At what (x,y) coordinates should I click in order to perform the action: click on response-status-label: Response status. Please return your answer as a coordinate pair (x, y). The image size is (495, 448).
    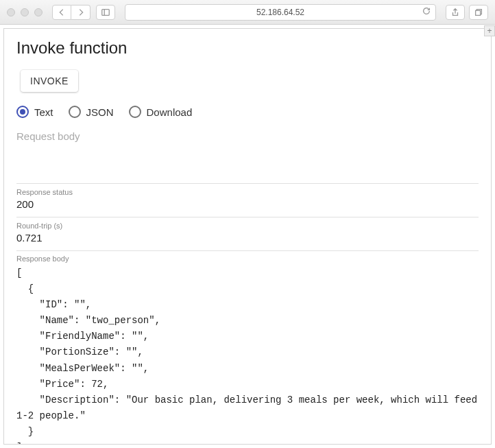
    Looking at the image, I should click on (248, 192).